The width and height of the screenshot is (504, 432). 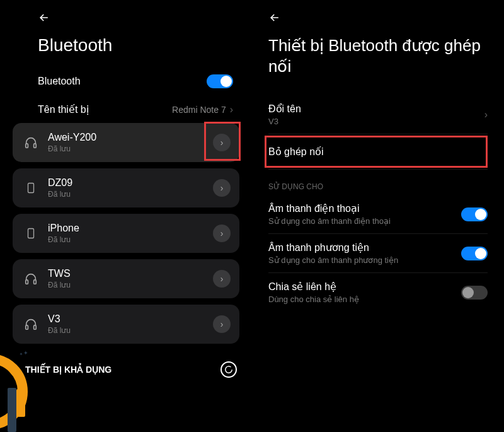 I want to click on rename-label: Đổi tên, so click(x=285, y=108).